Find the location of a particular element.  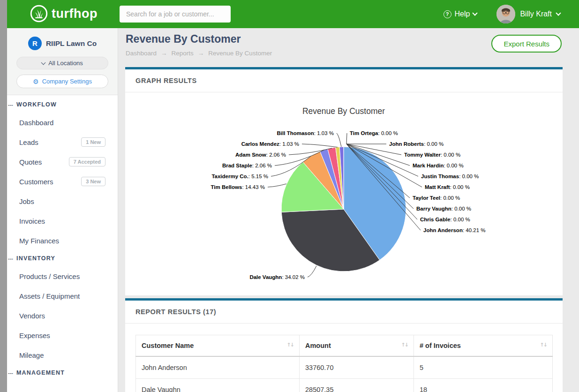

company-settings-button: ⚙ Company Settings is located at coordinates (62, 82).